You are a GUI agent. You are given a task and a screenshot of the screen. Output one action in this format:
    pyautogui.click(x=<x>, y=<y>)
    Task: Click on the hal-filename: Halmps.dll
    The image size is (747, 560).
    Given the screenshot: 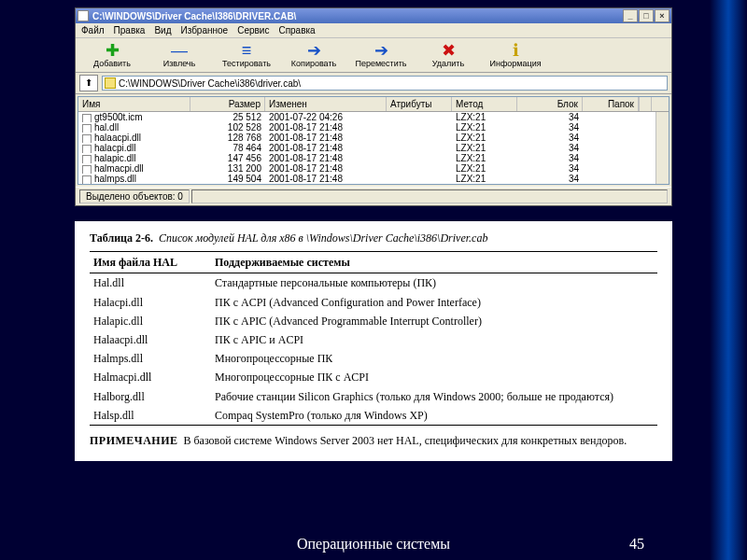 What is the action you would take?
    pyautogui.click(x=150, y=358)
    